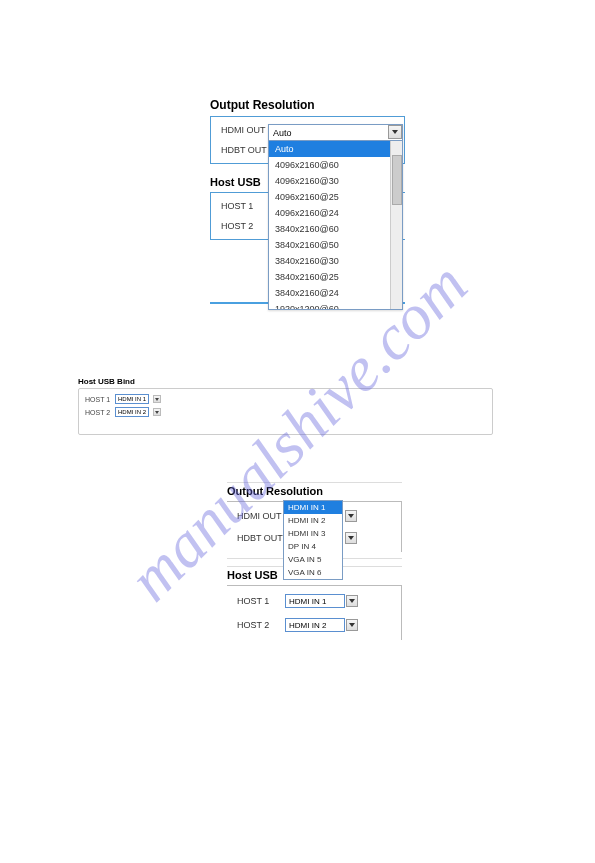  Describe the element at coordinates (313, 540) in the screenshot. I see `hdmi-out-dropdown-3-open: HDMI IN 1 HDMI IN 2 HDMI IN 3 DP IN 4 VG…` at that location.